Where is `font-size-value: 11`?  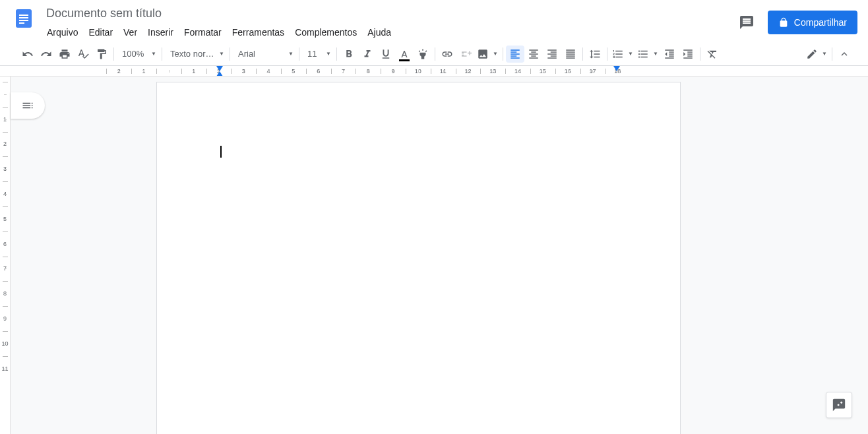 font-size-value: 11 is located at coordinates (312, 54).